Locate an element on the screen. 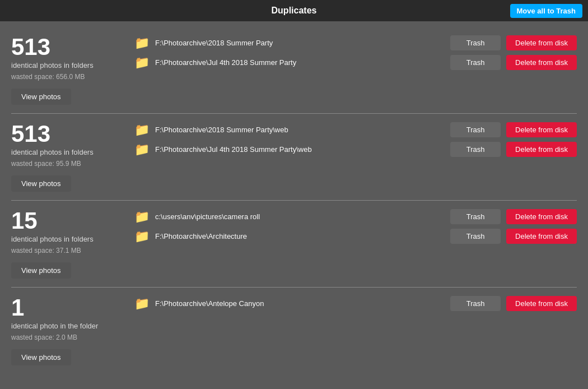  group-count-0: 513 is located at coordinates (67, 47).